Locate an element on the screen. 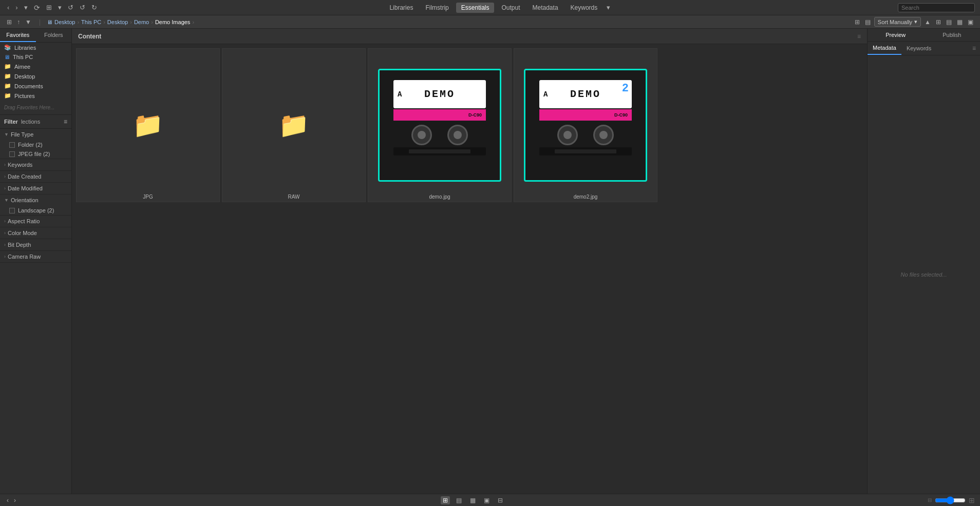 This screenshot has height=506, width=980. bottom-column-view-button: ▣ is located at coordinates (487, 500).